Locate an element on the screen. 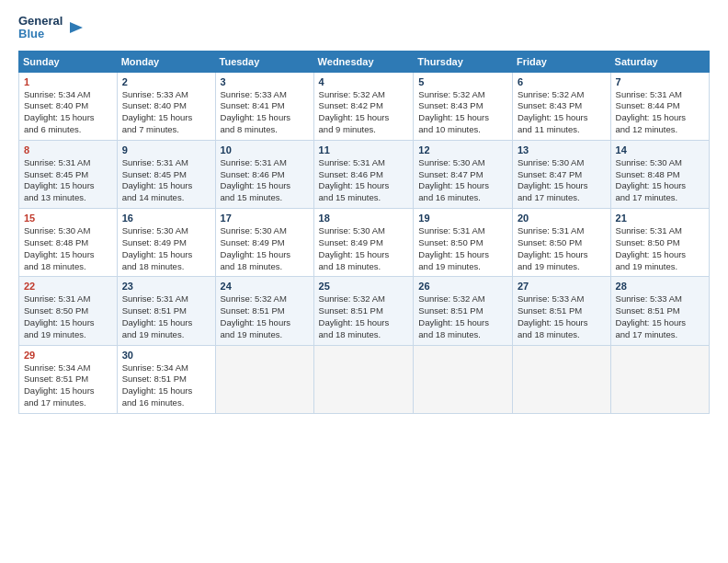 The image size is (728, 563). table-row: 22Sunrise: 5:31 AMSunset: 8:50 PMDayligh… is located at coordinates (68, 311).